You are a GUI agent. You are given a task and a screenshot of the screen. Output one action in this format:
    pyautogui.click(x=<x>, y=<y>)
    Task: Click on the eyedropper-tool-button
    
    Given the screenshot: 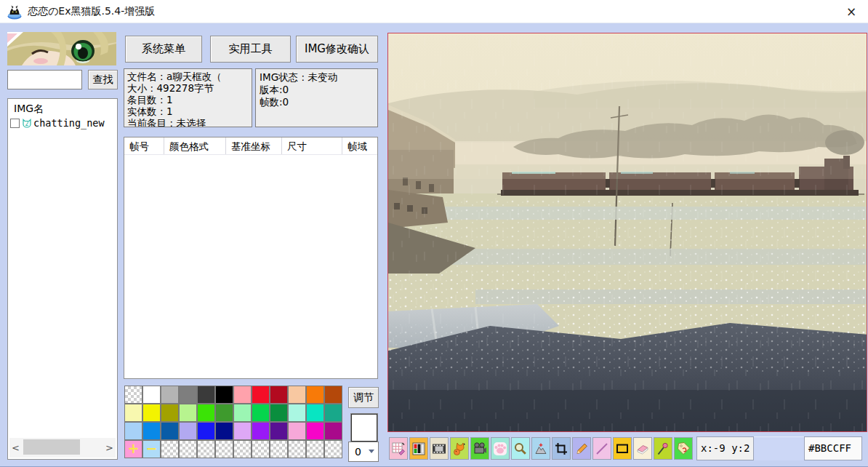 What is the action you would take?
    pyautogui.click(x=663, y=448)
    